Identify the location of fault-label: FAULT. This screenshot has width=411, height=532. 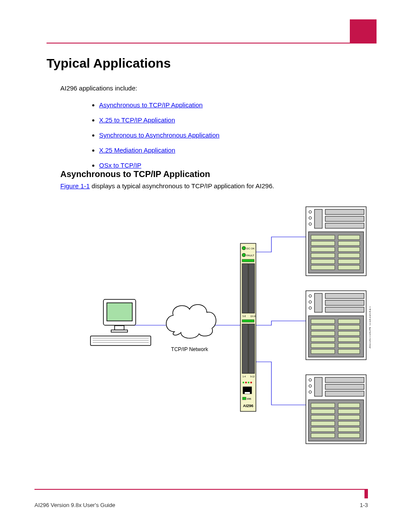
(251, 255).